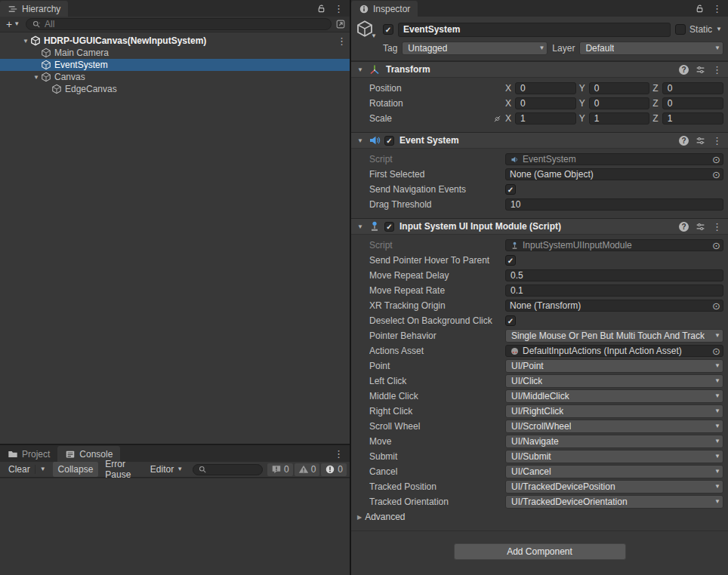  What do you see at coordinates (615, 291) in the screenshot?
I see `move-repeat-rate-field: 0.1` at bounding box center [615, 291].